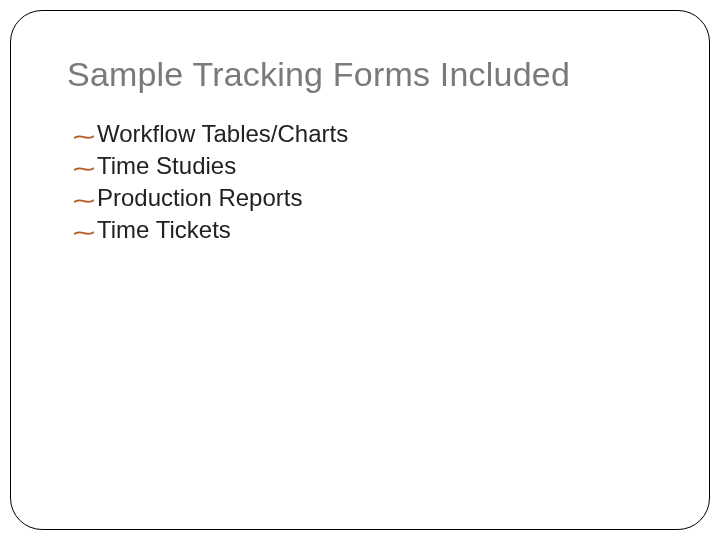 The width and height of the screenshot is (720, 540). Describe the element at coordinates (363, 198) in the screenshot. I see `list-item: ⁓ Production Reports` at that location.